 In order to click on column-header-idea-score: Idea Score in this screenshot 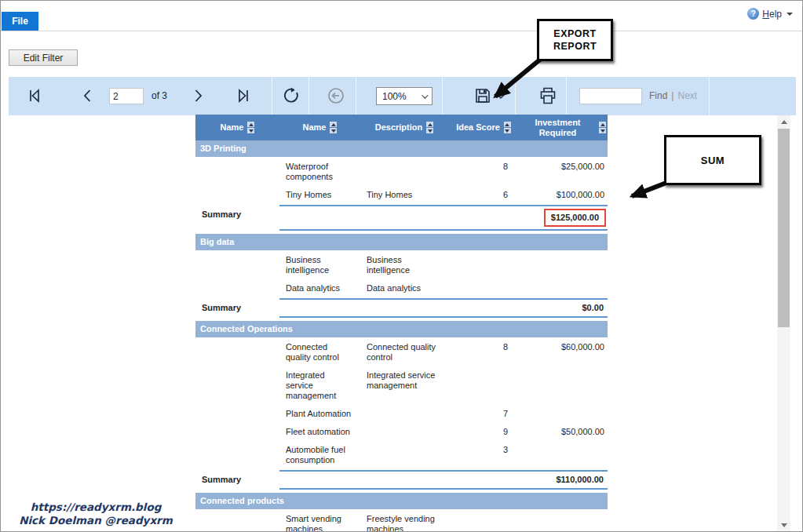, I will do `click(484, 127)`.